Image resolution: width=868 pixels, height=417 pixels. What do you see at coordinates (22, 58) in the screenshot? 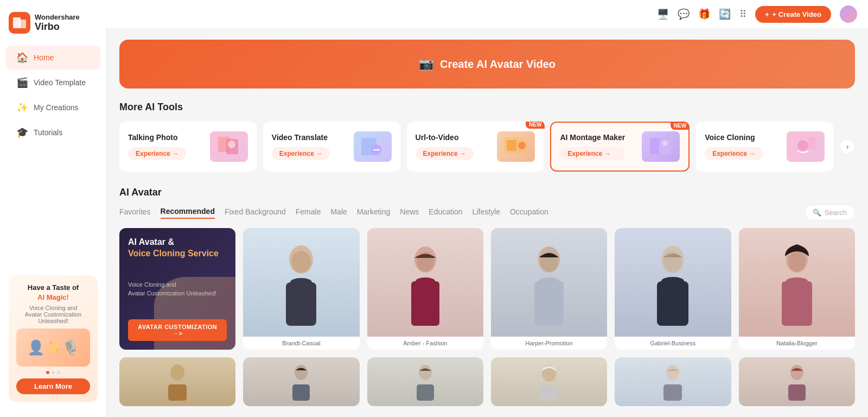
I see `home-icon: 🏠` at bounding box center [22, 58].